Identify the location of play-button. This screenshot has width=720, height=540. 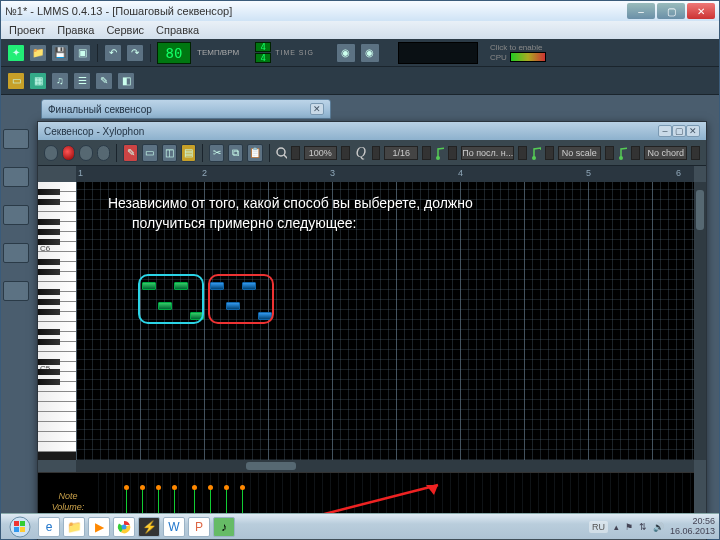
(51, 153).